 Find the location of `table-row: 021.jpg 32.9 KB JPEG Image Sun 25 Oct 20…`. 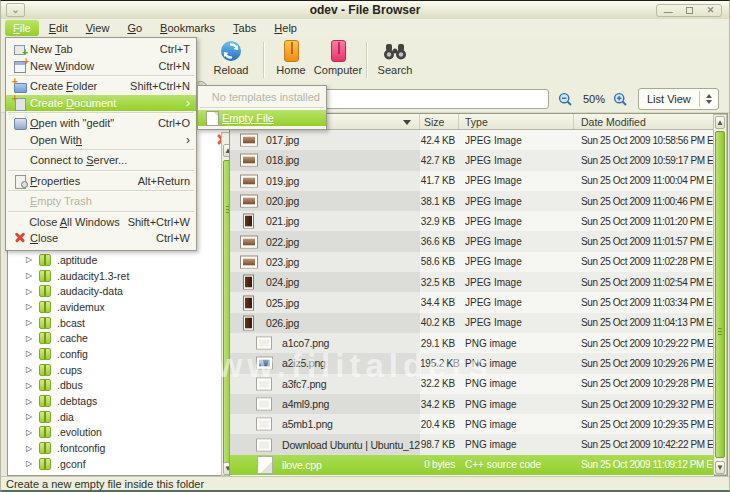

table-row: 021.jpg 32.9 KB JPEG Image Sun 25 Oct 20… is located at coordinates (472, 221).